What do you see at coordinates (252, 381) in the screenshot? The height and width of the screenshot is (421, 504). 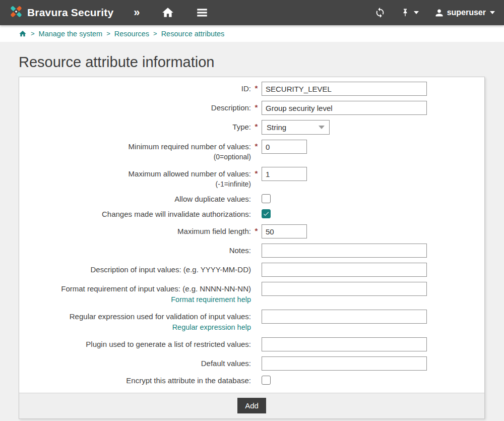 I see `form-row-encrypt: Encrypt this attribute in the database:` at bounding box center [252, 381].